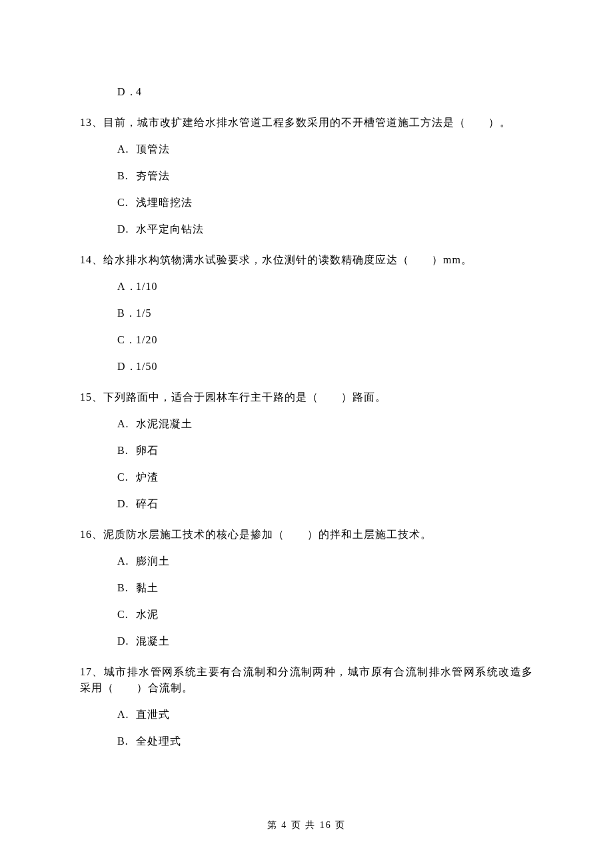 The height and width of the screenshot is (868, 613). I want to click on option-item: C.浅埋暗挖法, so click(325, 203).